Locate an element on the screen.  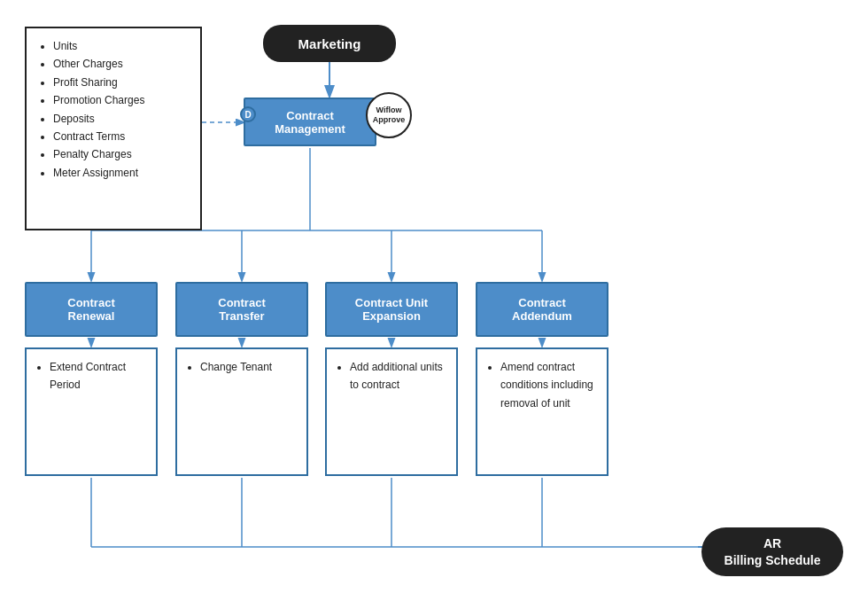
detail-transfer-item: Change Tenant is located at coordinates (248, 367).